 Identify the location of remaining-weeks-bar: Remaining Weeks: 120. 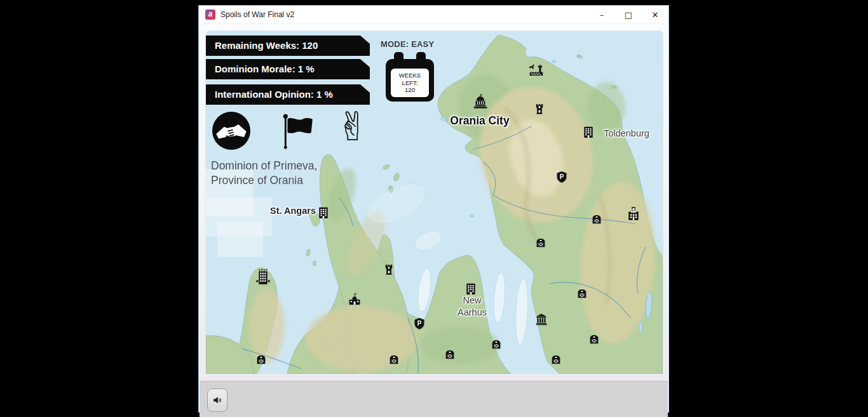
(288, 46).